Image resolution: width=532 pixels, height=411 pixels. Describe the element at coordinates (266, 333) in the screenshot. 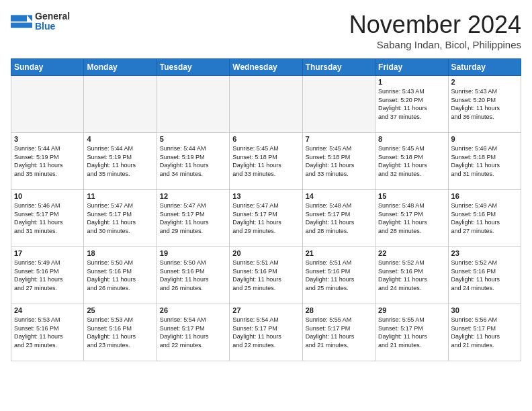

I see `calendar-day-cell: 27Sunrise: 5:54 AM Sunset: 5:17 PM Dayli…` at that location.